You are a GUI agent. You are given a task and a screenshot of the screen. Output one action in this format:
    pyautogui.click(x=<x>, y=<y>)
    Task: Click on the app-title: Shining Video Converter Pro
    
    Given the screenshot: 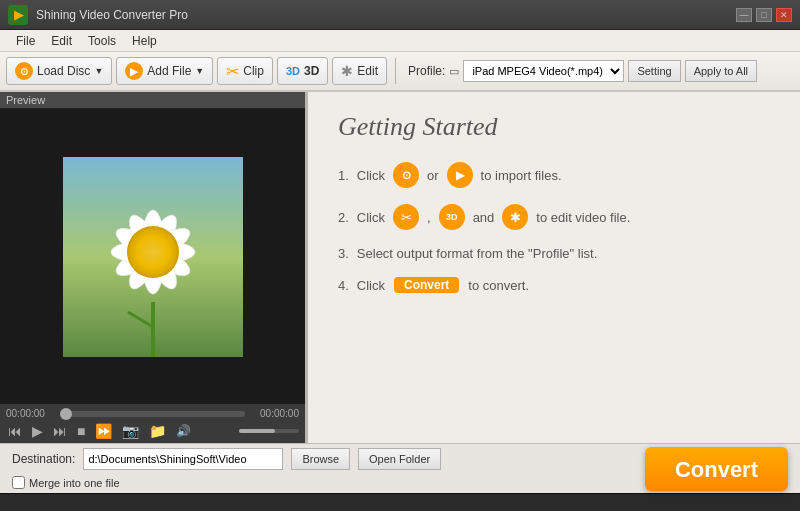 What is the action you would take?
    pyautogui.click(x=386, y=15)
    